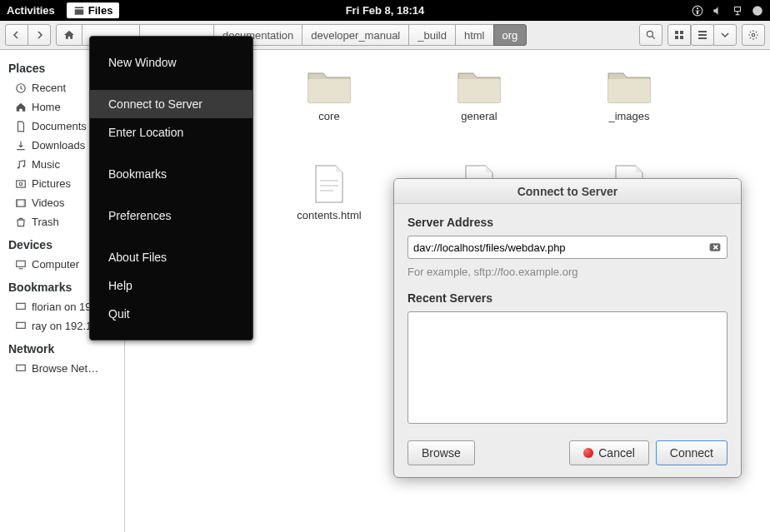  What do you see at coordinates (651, 35) in the screenshot?
I see `search-button` at bounding box center [651, 35].